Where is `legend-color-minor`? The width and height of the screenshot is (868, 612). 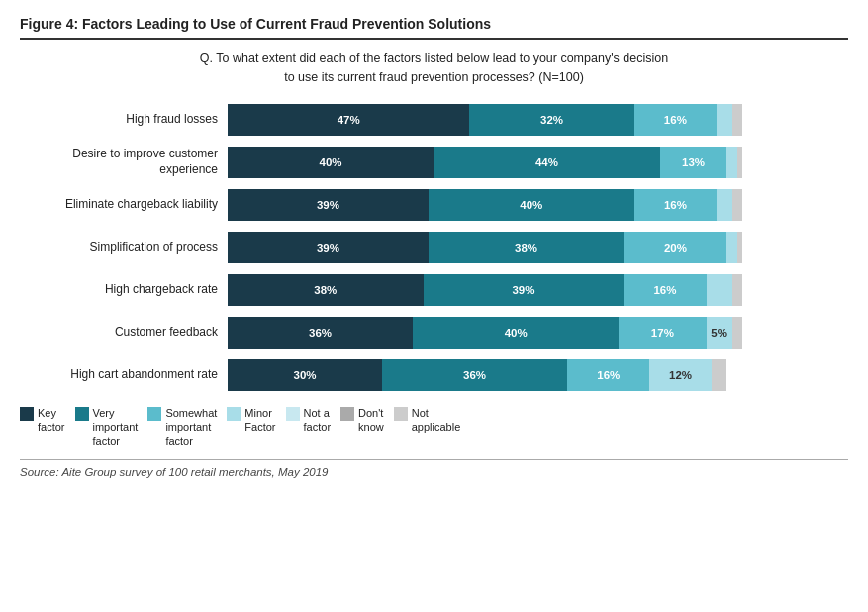 legend-color-minor is located at coordinates (234, 414).